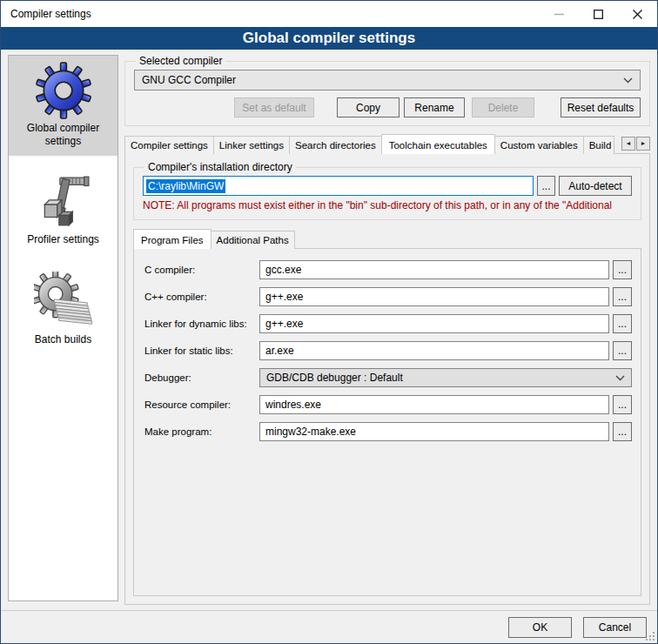  What do you see at coordinates (387, 91) in the screenshot?
I see `selected-compiler-group: Selected compiler GNU GCC Compiler Set a…` at bounding box center [387, 91].